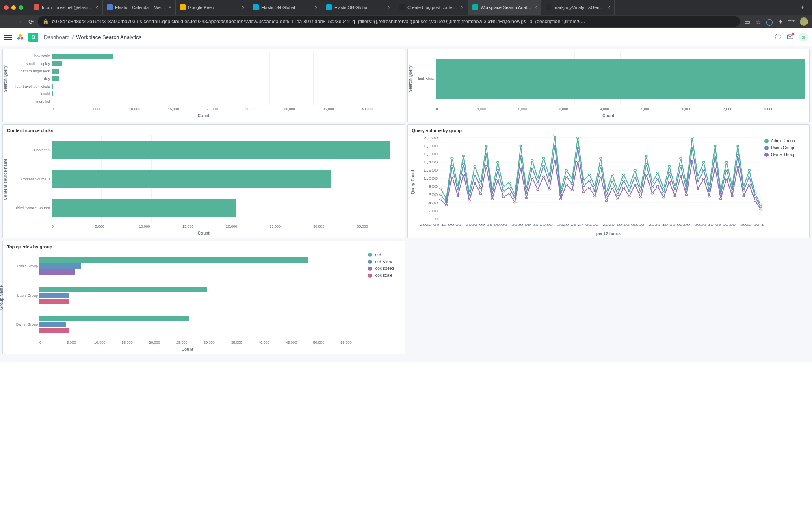  Describe the element at coordinates (66, 7) in the screenshot. I see `browser-tab: Inbox - ross.bell@elastic.co - ×` at that location.